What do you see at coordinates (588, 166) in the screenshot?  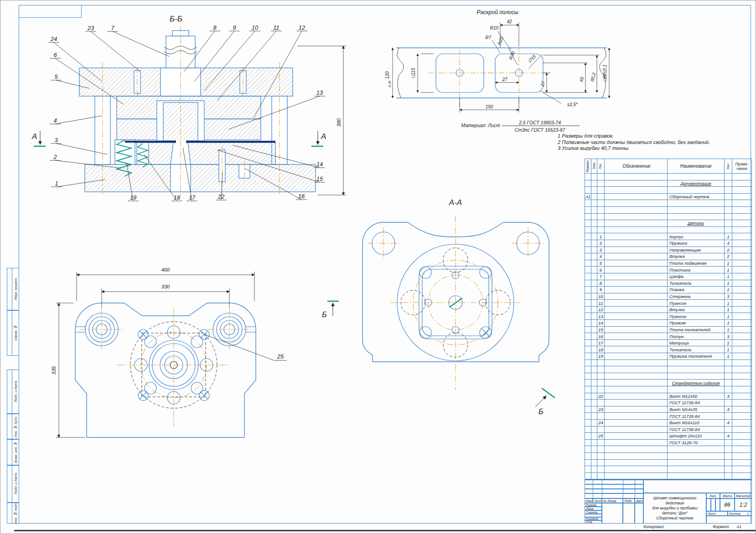 I see `header-format: Формат` at bounding box center [588, 166].